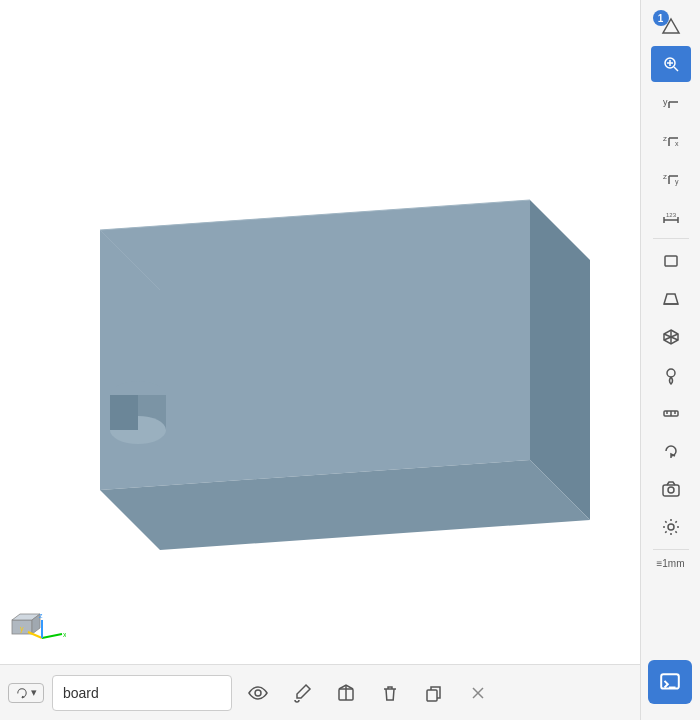 The width and height of the screenshot is (700, 720). What do you see at coordinates (258, 693) in the screenshot?
I see `eye-icon` at bounding box center [258, 693].